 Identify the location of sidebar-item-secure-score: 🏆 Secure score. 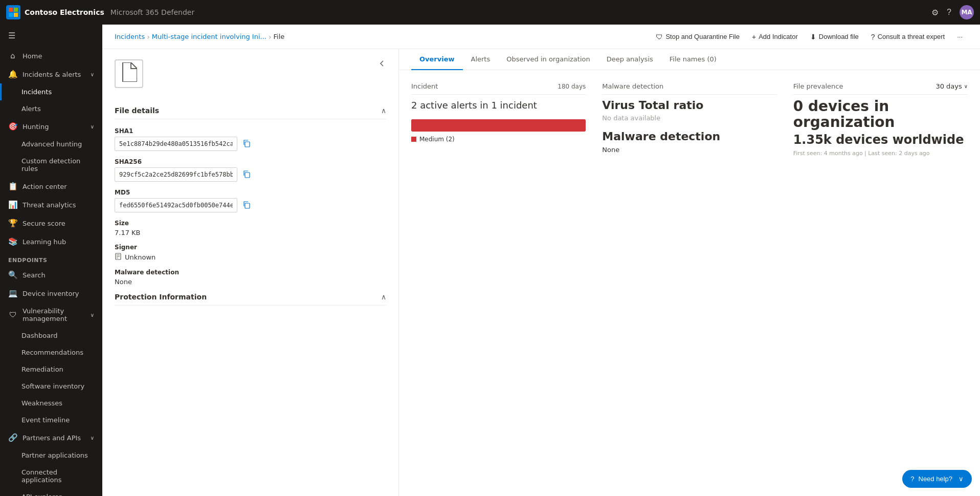
(51, 223).